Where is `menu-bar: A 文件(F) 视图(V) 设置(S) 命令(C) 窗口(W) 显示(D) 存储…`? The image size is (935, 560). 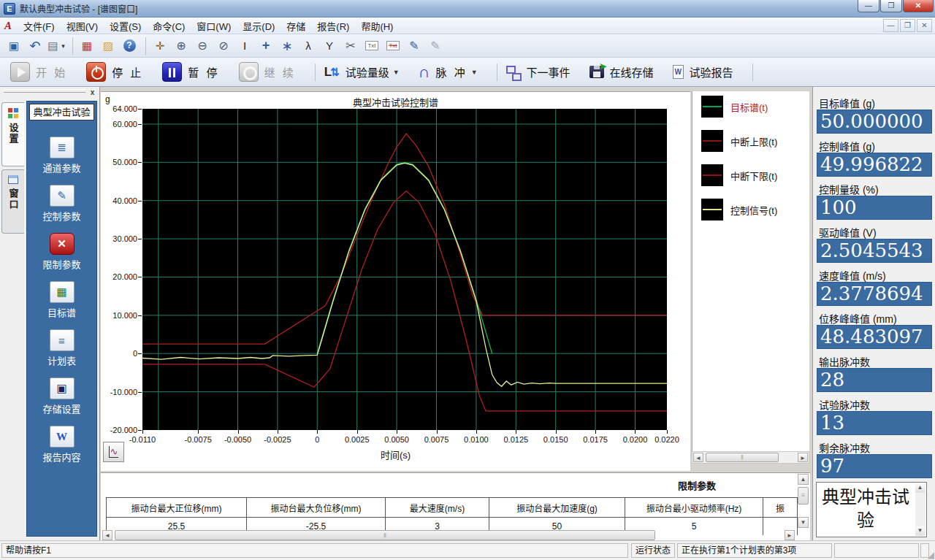
menu-bar: A 文件(F) 视图(V) 设置(S) 命令(C) 窗口(W) 显示(D) 存储… is located at coordinates (468, 26).